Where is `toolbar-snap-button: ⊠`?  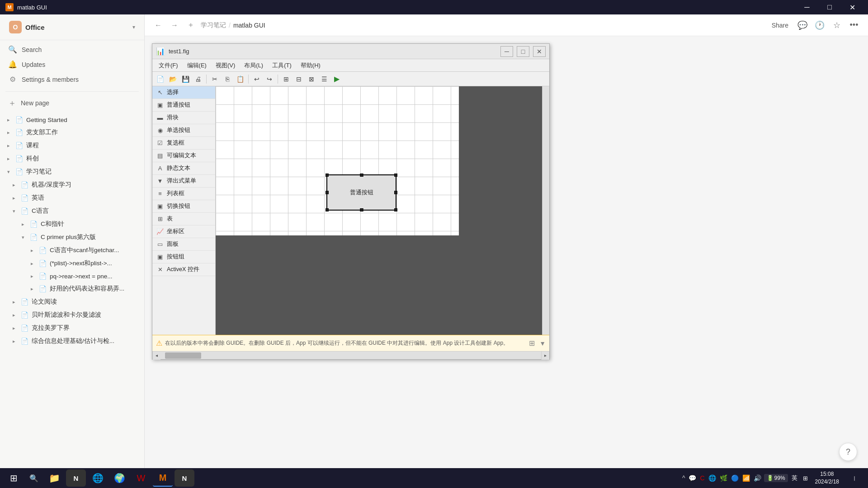
toolbar-snap-button: ⊠ is located at coordinates (311, 79).